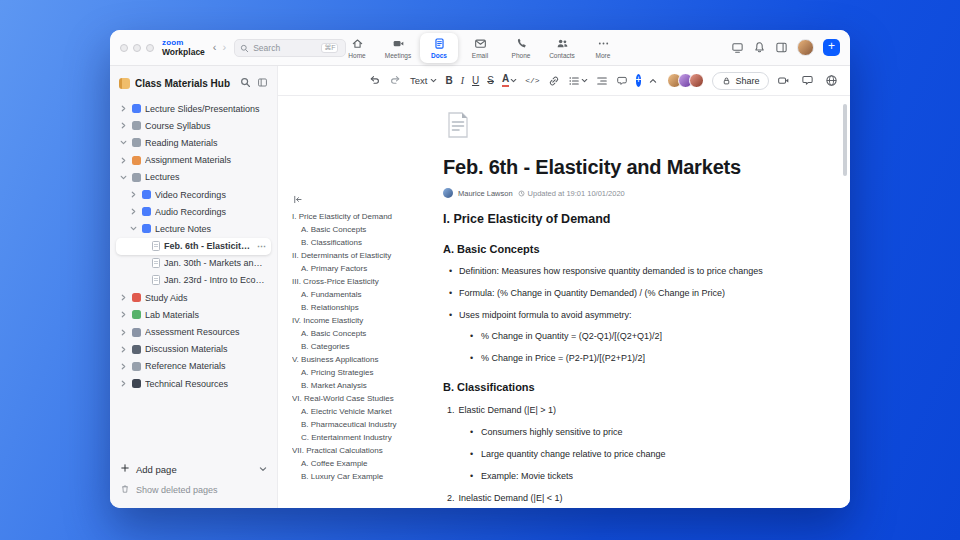 The width and height of the screenshot is (960, 540). I want to click on tab-docs: Docs, so click(439, 48).